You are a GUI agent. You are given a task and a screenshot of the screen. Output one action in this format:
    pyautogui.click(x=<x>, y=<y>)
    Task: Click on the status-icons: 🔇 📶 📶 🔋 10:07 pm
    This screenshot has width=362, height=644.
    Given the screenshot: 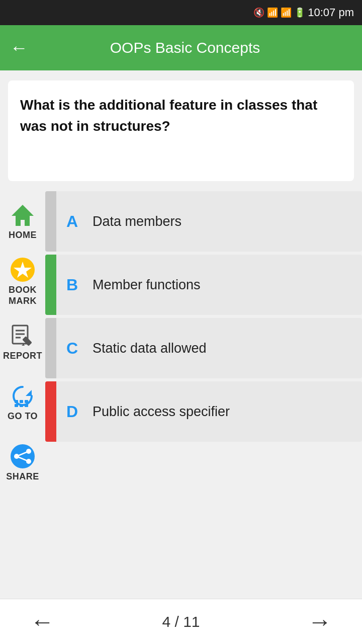 What is the action you would take?
    pyautogui.click(x=304, y=13)
    